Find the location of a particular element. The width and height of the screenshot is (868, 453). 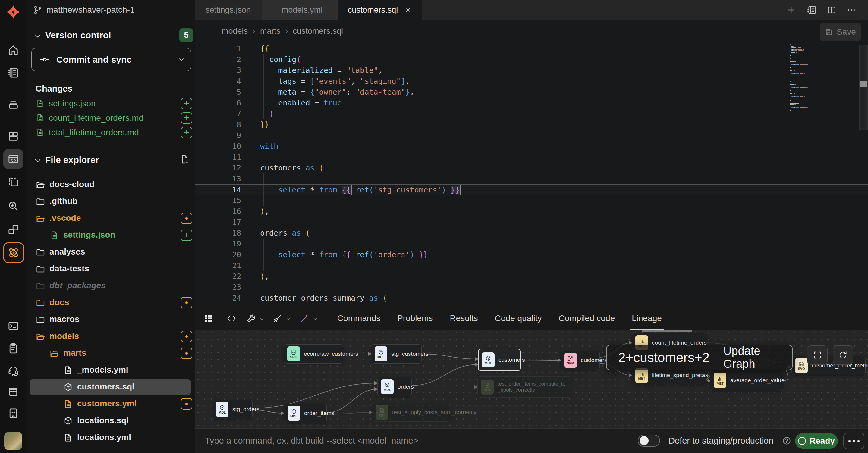

file-tree-item: dbt_packages is located at coordinates (111, 286).